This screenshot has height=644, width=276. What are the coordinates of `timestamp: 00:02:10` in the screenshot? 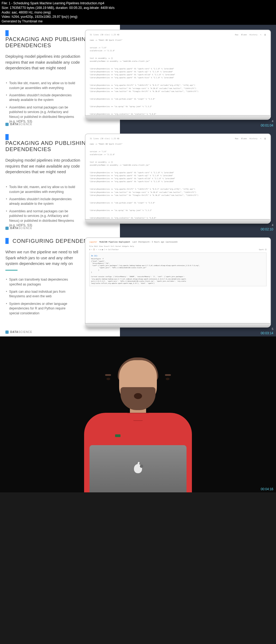 It's located at (267, 229).